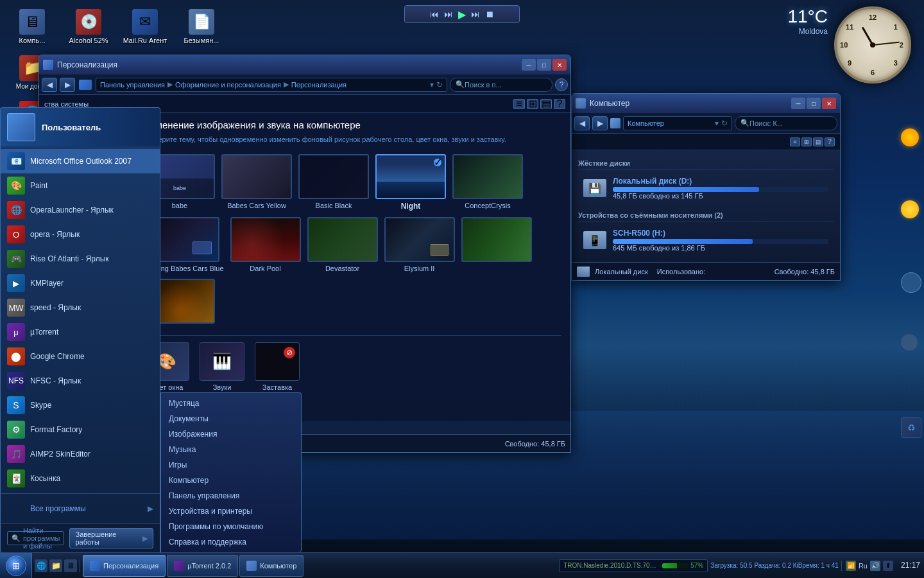  I want to click on start-item-skype: S Skype, so click(80, 405).